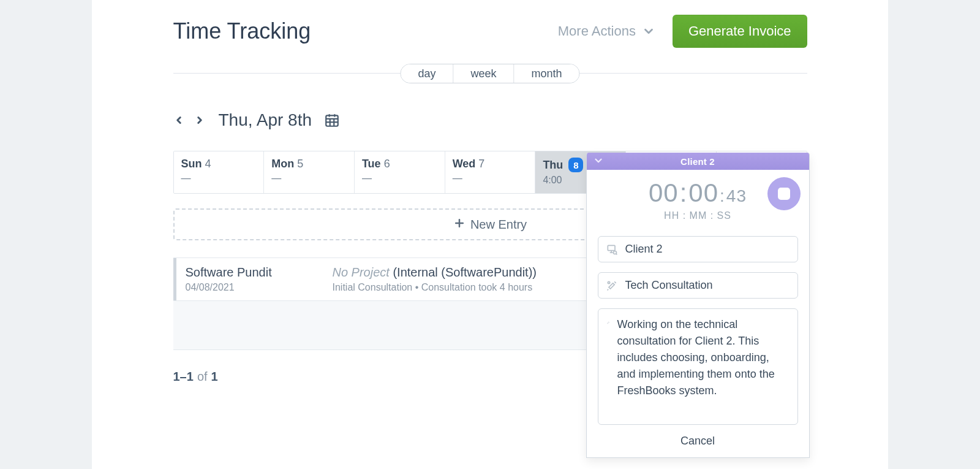  What do you see at coordinates (698, 286) in the screenshot?
I see `timer-service-field: Tech Consultation` at bounding box center [698, 286].